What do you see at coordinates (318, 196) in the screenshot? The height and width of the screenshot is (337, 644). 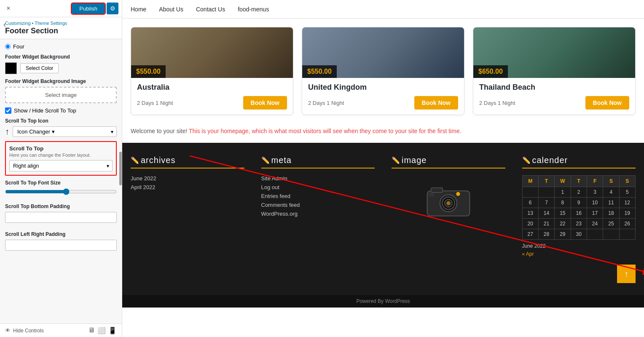 I see `meta-entries-feed: Entries feed` at bounding box center [318, 196].